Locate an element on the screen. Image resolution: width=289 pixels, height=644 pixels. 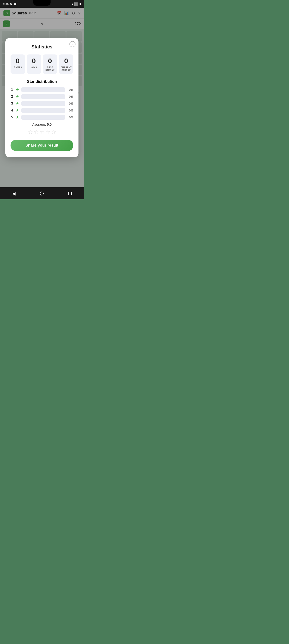
current-streak-label: CURRENTSTREAK is located at coordinates (66, 69).